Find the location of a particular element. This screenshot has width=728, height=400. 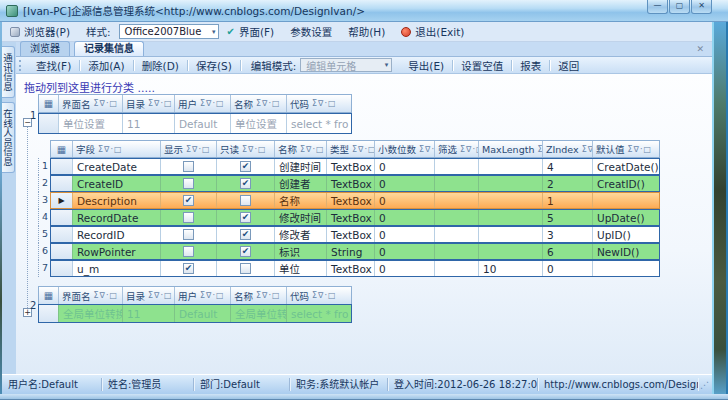

style-select: Office2007Blue ▾ is located at coordinates (169, 32).